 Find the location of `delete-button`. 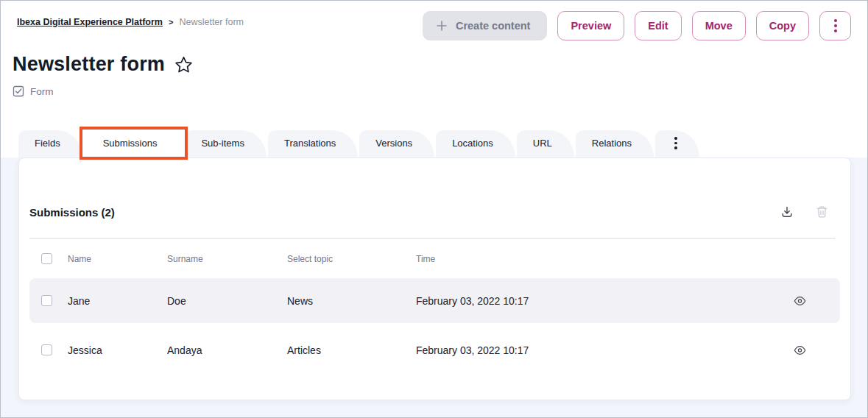

delete-button is located at coordinates (822, 212).